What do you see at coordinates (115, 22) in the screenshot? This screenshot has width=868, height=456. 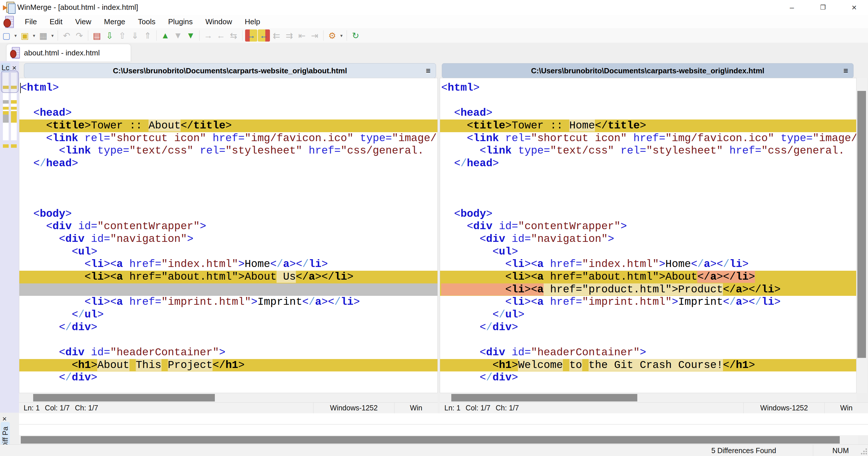 I see `menu-merge: Merge` at bounding box center [115, 22].